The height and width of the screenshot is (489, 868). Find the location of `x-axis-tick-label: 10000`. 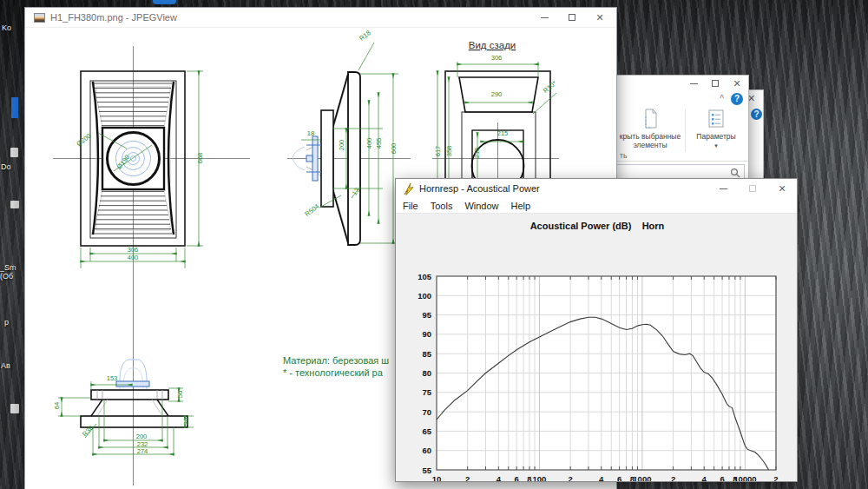

x-axis-tick-label: 10000 is located at coordinates (745, 478).